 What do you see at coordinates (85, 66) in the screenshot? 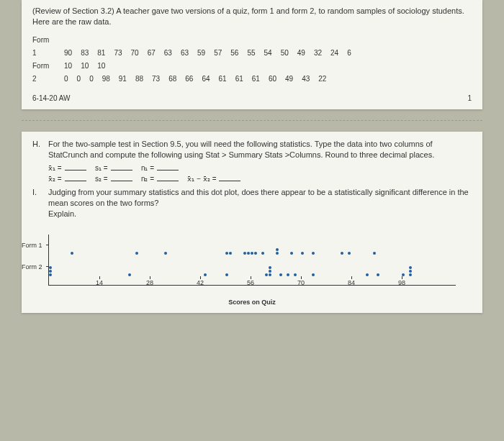
I see `row-mid-values: 101010` at bounding box center [85, 66].